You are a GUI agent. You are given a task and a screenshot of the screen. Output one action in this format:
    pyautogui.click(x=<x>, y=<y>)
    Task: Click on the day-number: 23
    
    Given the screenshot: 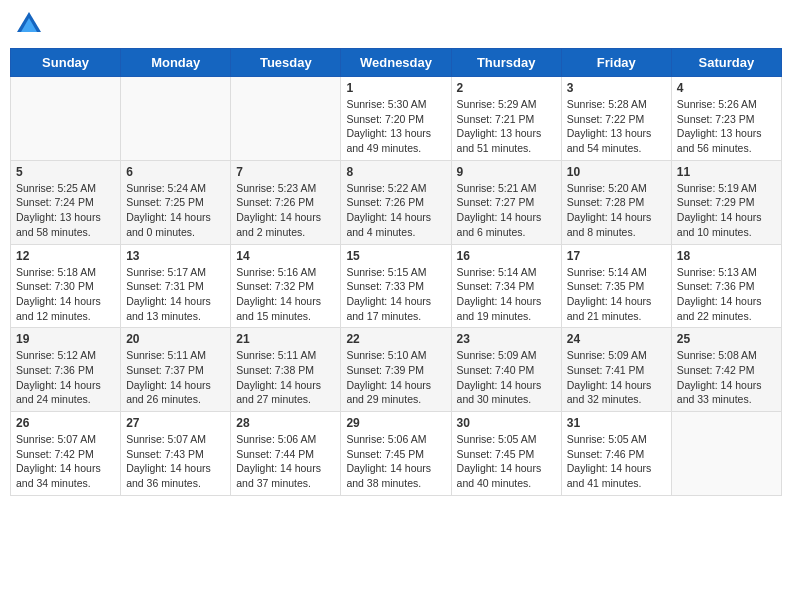 What is the action you would take?
    pyautogui.click(x=506, y=339)
    